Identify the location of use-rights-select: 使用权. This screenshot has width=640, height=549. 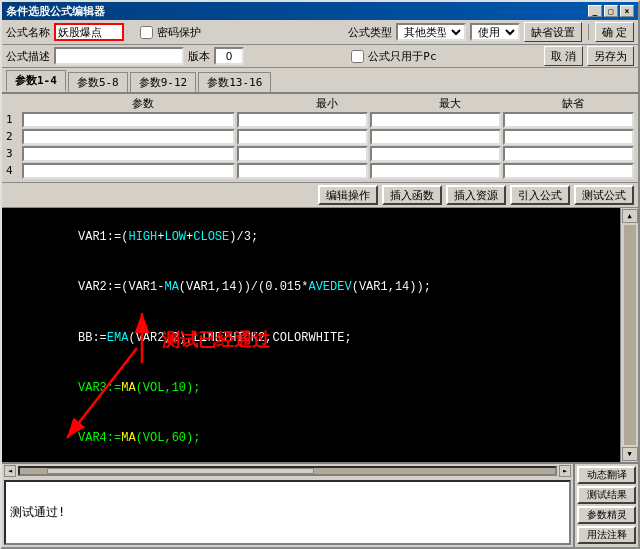
(495, 32).